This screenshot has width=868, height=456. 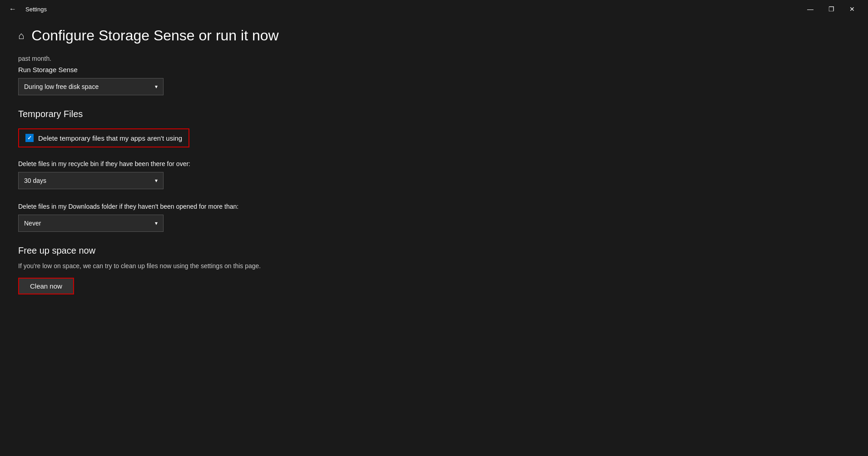 I want to click on minimize-button: —, so click(x=810, y=9).